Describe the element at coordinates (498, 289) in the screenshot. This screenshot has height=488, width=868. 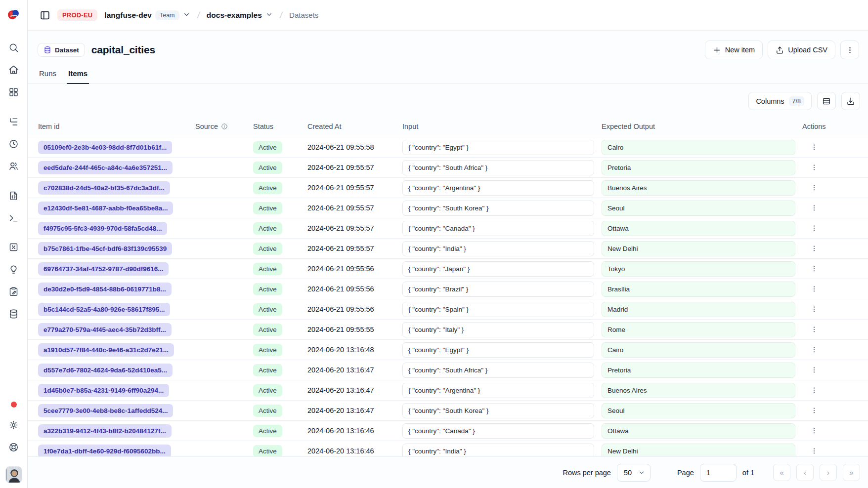
I see `input-cell: { "country": "Brazil" }` at that location.